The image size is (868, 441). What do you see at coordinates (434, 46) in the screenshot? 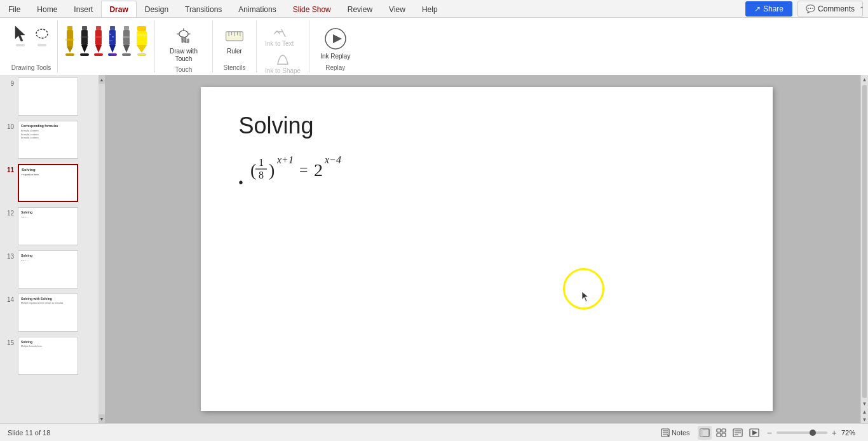
I see `ribbon-content: Drawing Tools` at bounding box center [434, 46].